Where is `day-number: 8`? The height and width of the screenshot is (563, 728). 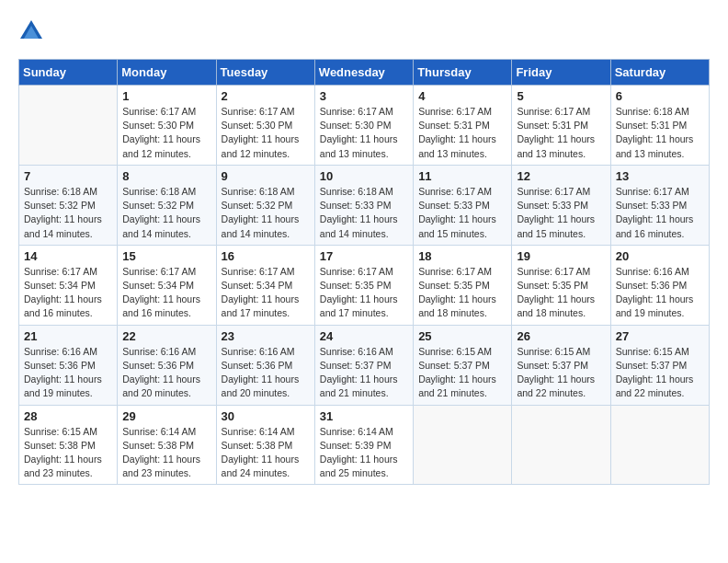
day-number: 8 is located at coordinates (166, 177).